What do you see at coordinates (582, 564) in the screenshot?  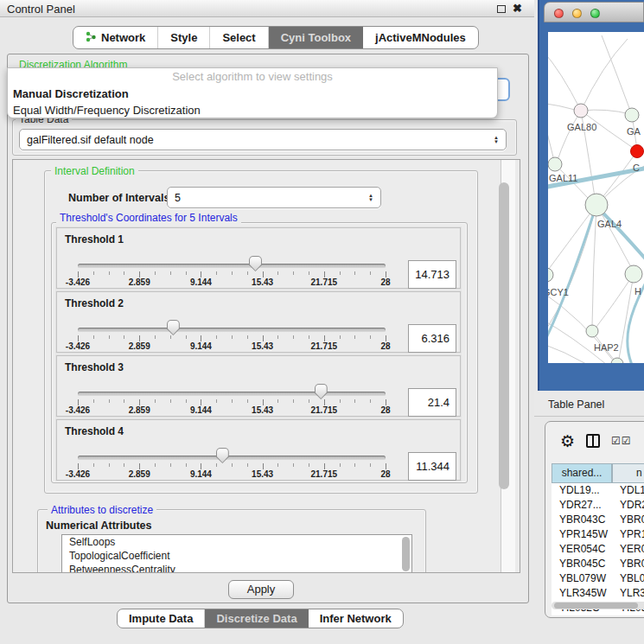 I see `cell-shared-name: YBR045C` at bounding box center [582, 564].